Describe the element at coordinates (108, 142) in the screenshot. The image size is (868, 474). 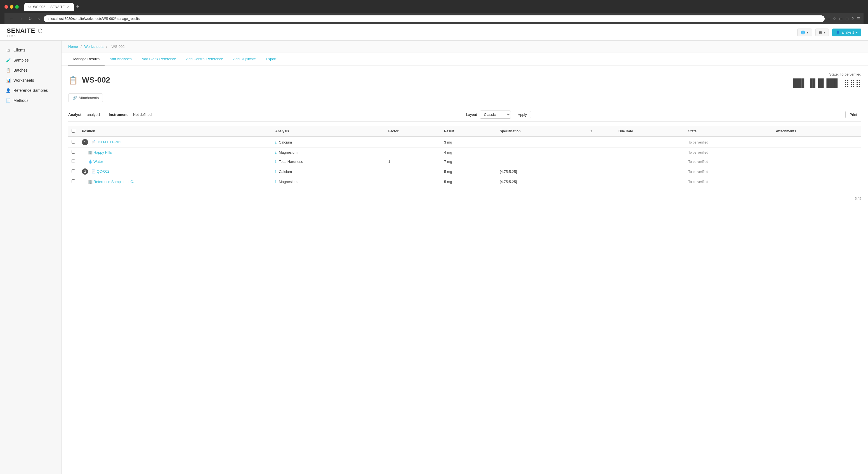
I see `sample-id-link: H2O-0011-P01` at that location.